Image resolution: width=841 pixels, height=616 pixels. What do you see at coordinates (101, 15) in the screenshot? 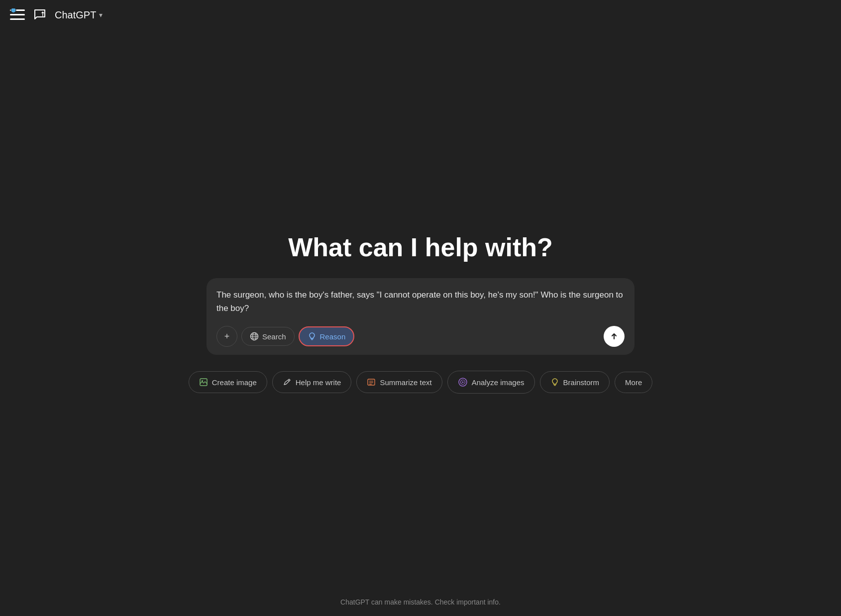
I see `app-title-chevron: ▾` at bounding box center [101, 15].